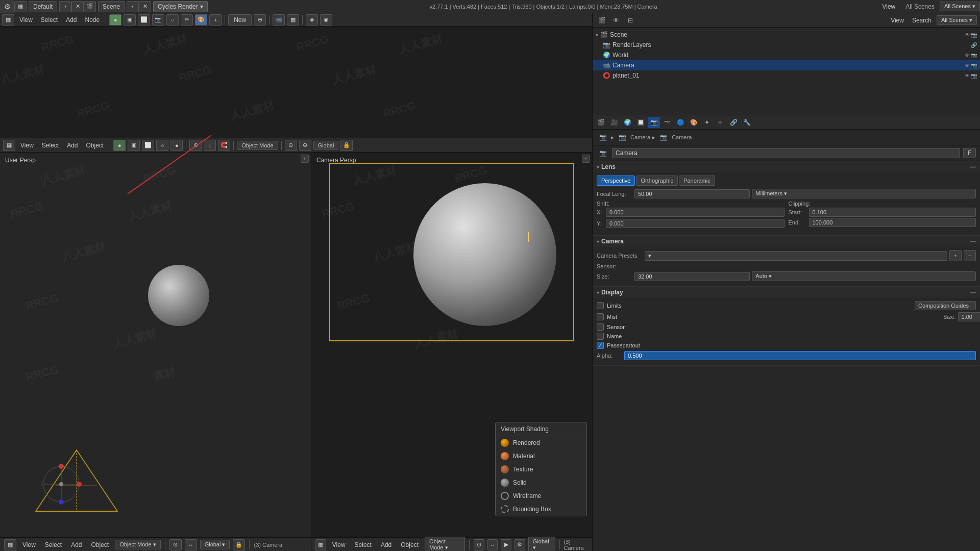 The image size is (980, 551). What do you see at coordinates (974, 76) in the screenshot?
I see `planet-vis-cam: 📷` at bounding box center [974, 76].